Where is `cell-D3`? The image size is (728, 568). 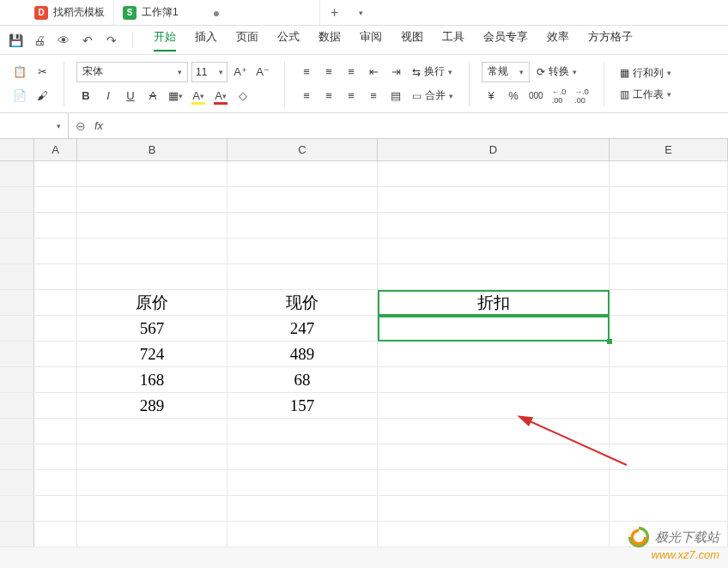 cell-D3 is located at coordinates (494, 225).